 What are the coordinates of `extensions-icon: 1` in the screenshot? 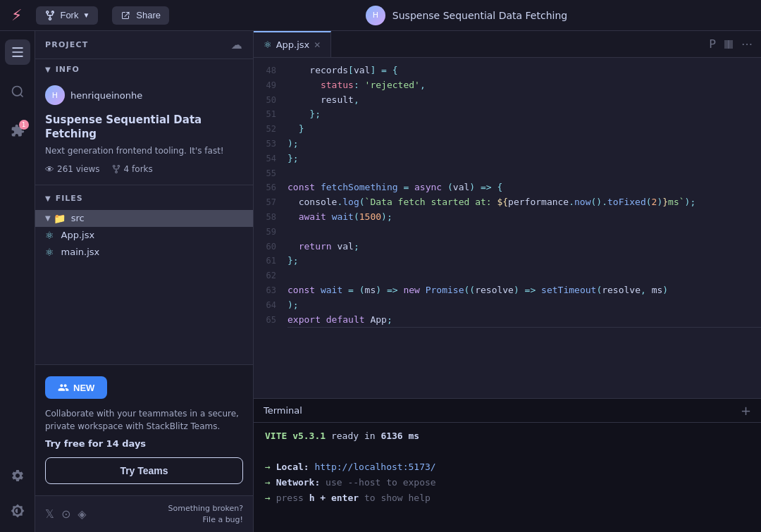 It's located at (18, 131).